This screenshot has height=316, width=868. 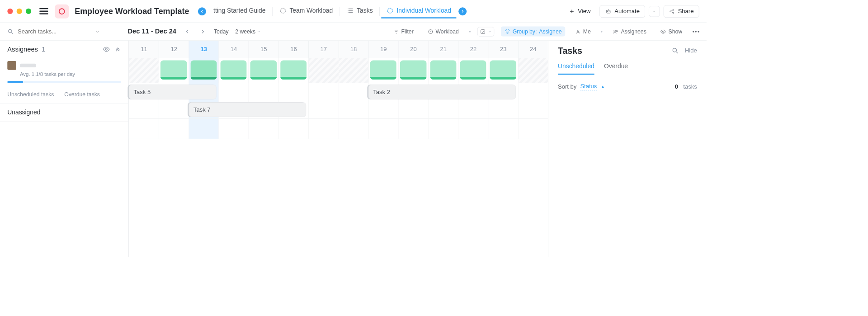 I want to click on search-input, so click(x=54, y=32).